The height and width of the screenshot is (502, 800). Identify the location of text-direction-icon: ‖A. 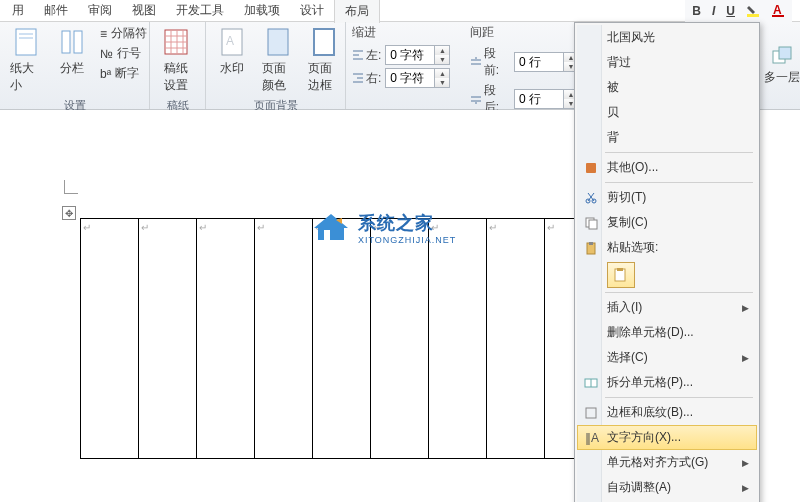
(592, 438).